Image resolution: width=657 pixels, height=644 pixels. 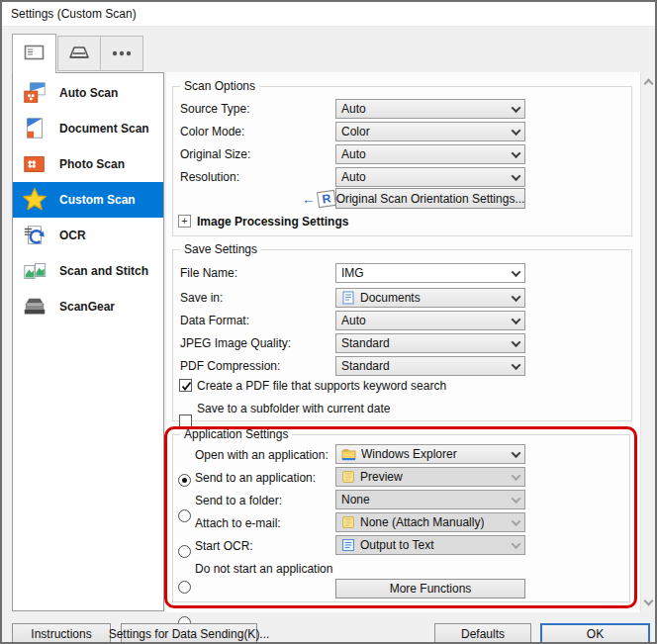 What do you see at coordinates (190, 634) in the screenshot?
I see `data-sending-settings-button-label: Settings for Data Sending(K)...` at bounding box center [190, 634].